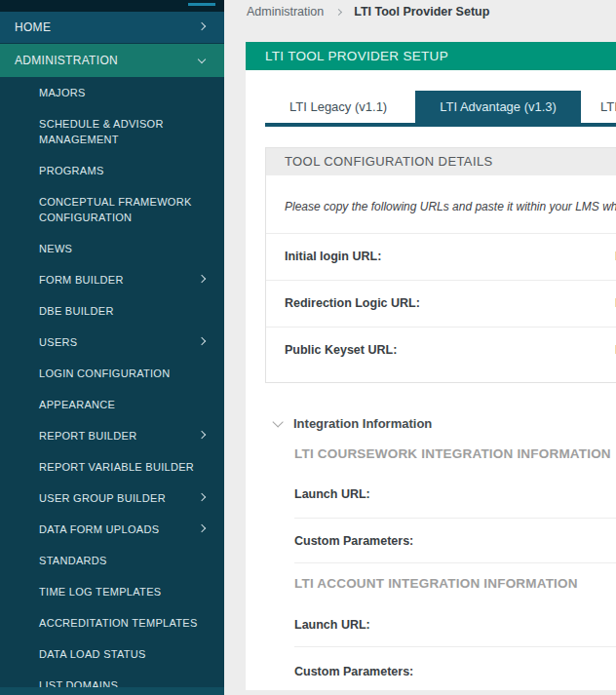  What do you see at coordinates (112, 210) in the screenshot?
I see `sidebar-item-conceptual-framework-configuration: CONCEPTUAL FRAMEWORK CONFIGURATION` at bounding box center [112, 210].